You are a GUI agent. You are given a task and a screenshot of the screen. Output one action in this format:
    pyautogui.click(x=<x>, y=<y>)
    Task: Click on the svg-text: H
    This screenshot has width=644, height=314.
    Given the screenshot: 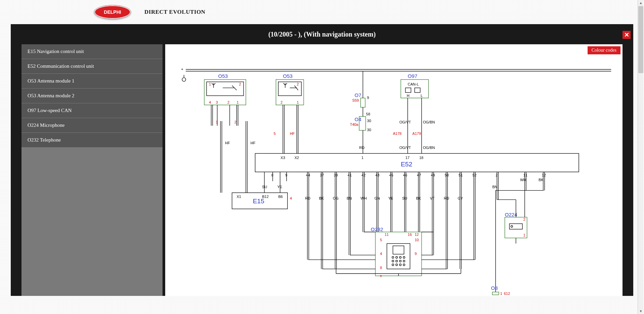 What is the action you would take?
    pyautogui.click(x=408, y=96)
    